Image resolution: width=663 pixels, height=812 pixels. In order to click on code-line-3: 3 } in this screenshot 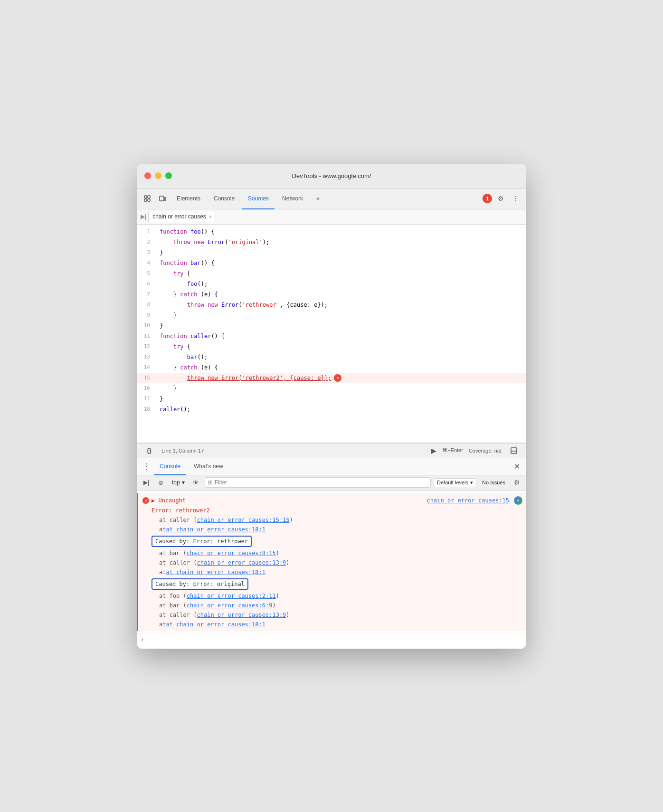, I will do `click(332, 253)`.